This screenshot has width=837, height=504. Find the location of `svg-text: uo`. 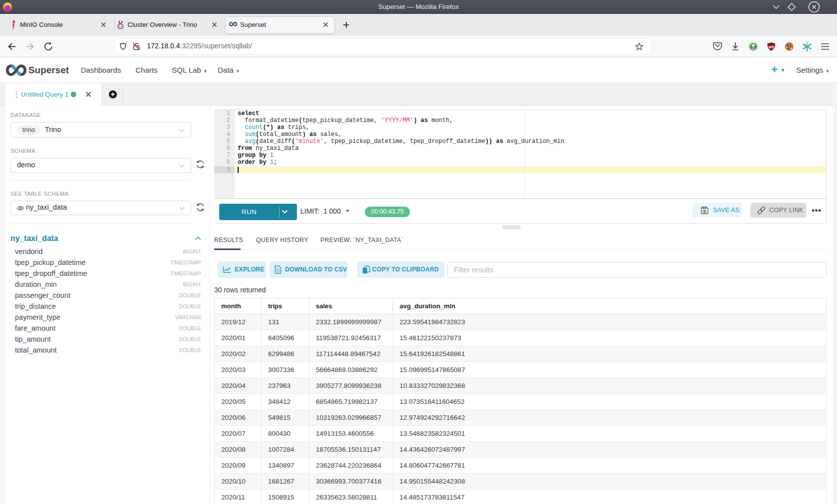

svg-text: uo is located at coordinates (771, 47).